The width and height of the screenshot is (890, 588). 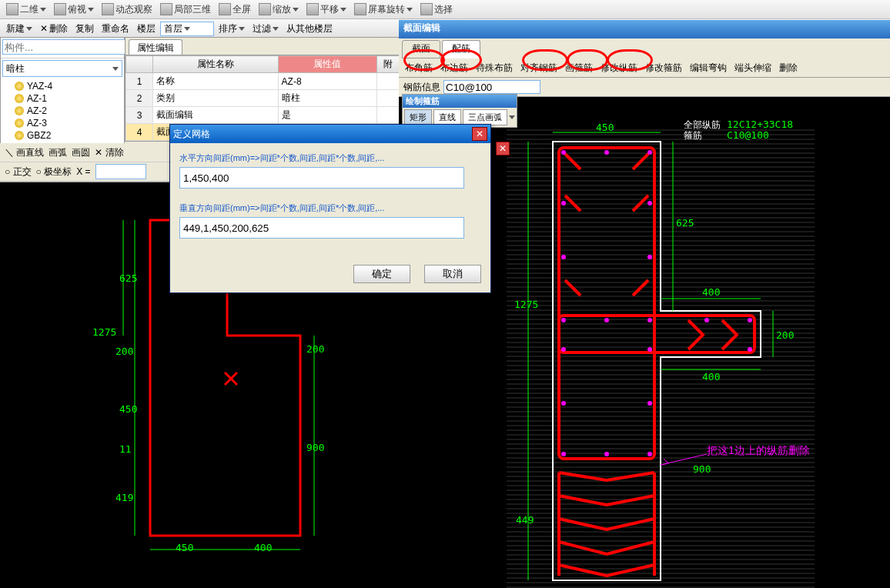 I want to click on ortho-radio: ○ 正交, so click(x=18, y=172).